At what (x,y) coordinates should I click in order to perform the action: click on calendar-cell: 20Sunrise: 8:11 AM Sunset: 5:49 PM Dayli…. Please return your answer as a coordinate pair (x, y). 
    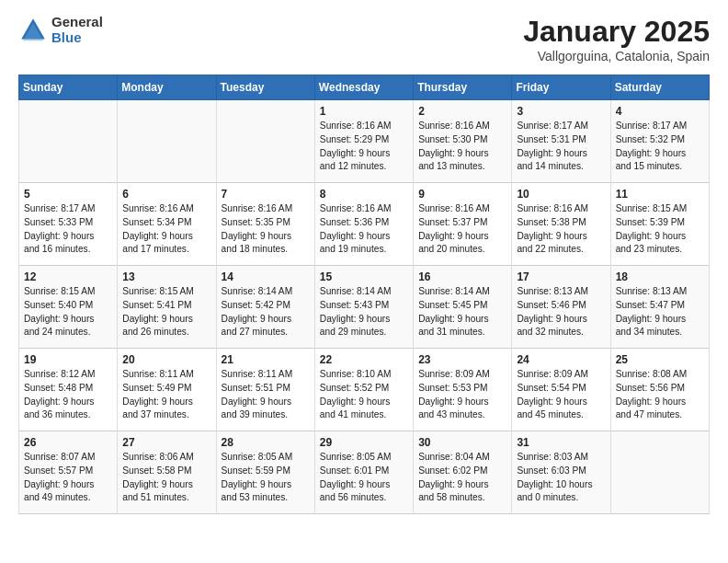
    Looking at the image, I should click on (167, 390).